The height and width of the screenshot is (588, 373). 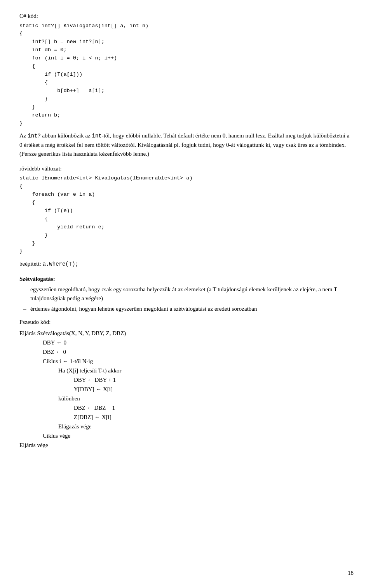 I want to click on page-number: 18, so click(x=350, y=573).